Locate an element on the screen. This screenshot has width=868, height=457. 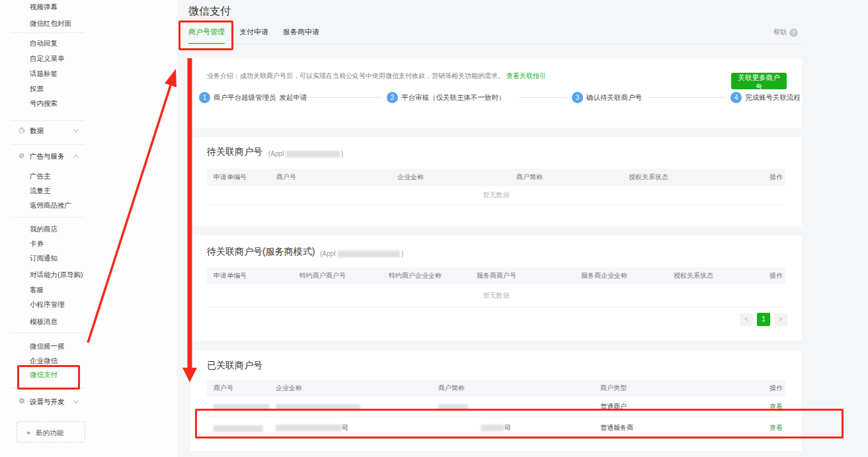
page-title: 微信支付 is located at coordinates (210, 12).